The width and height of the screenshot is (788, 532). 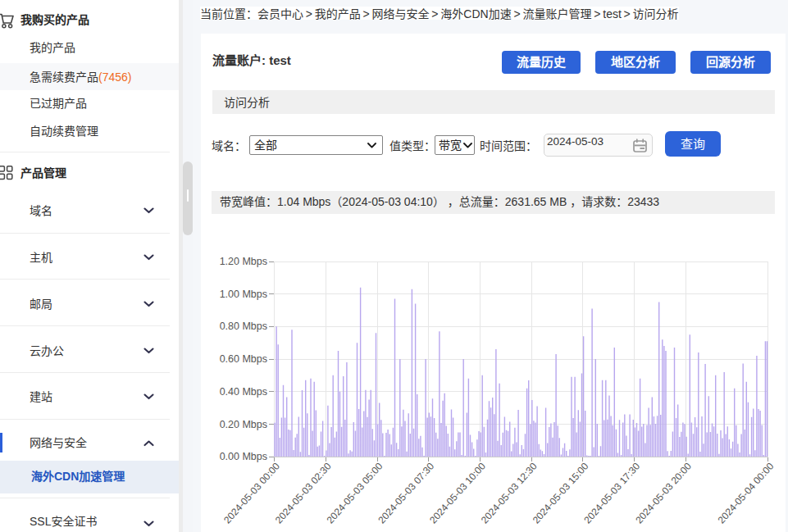 I want to click on svg-text: 1.00 Mbps, so click(x=244, y=294).